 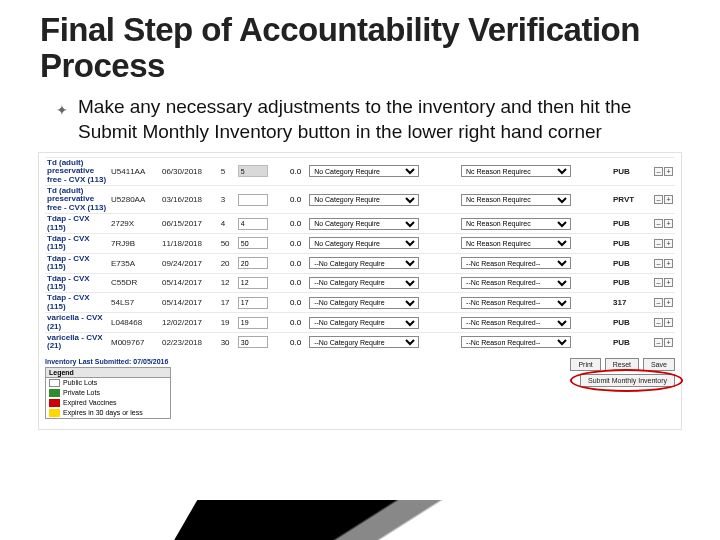 What do you see at coordinates (622, 374) in the screenshot?
I see `action-buttons: Print Reset Save Submit Monthly Inventor…` at bounding box center [622, 374].